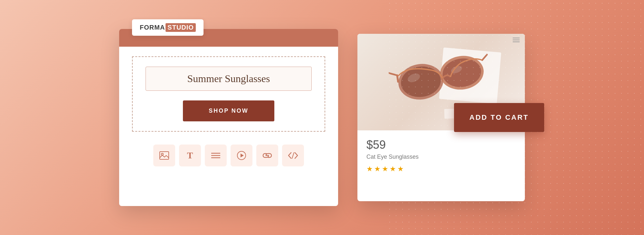  I want to click on link-icon, so click(267, 155).